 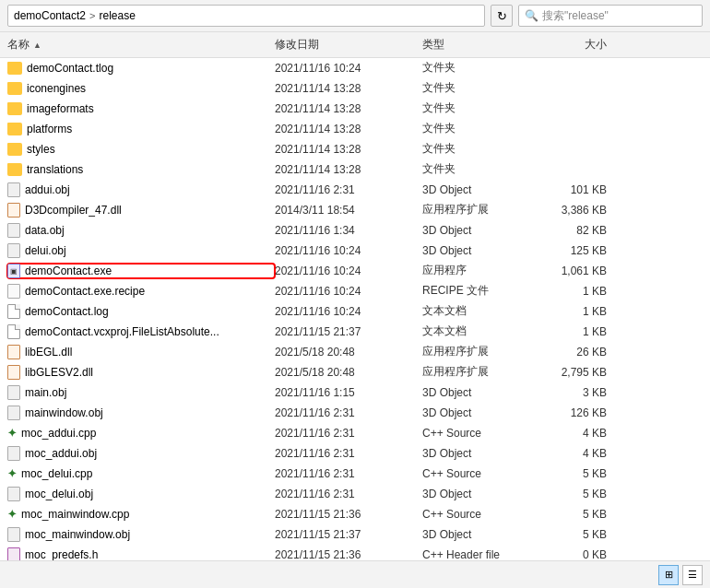 What do you see at coordinates (14, 352) in the screenshot?
I see `dll-icon` at bounding box center [14, 352].